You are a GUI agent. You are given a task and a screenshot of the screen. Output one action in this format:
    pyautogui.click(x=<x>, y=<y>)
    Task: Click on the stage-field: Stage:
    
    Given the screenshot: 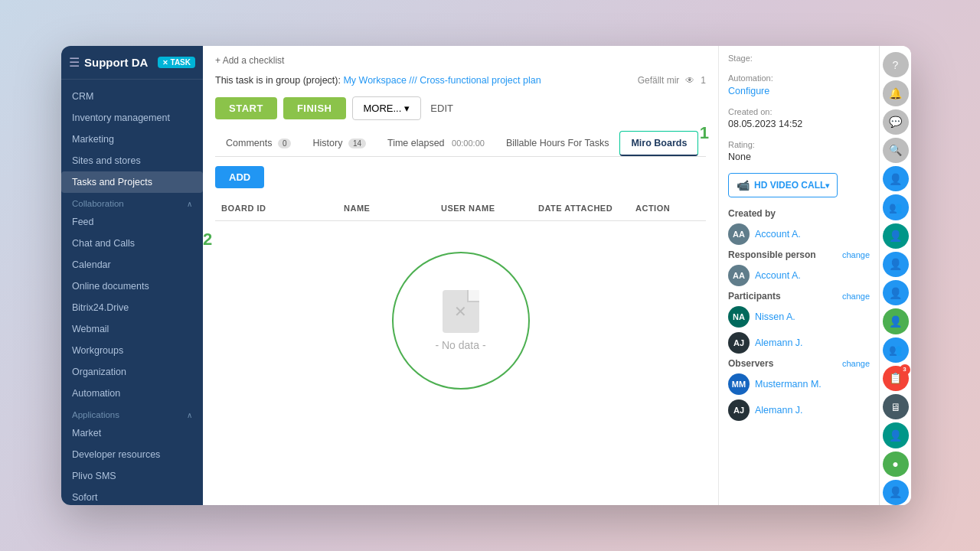 What is the action you would take?
    pyautogui.click(x=799, y=58)
    